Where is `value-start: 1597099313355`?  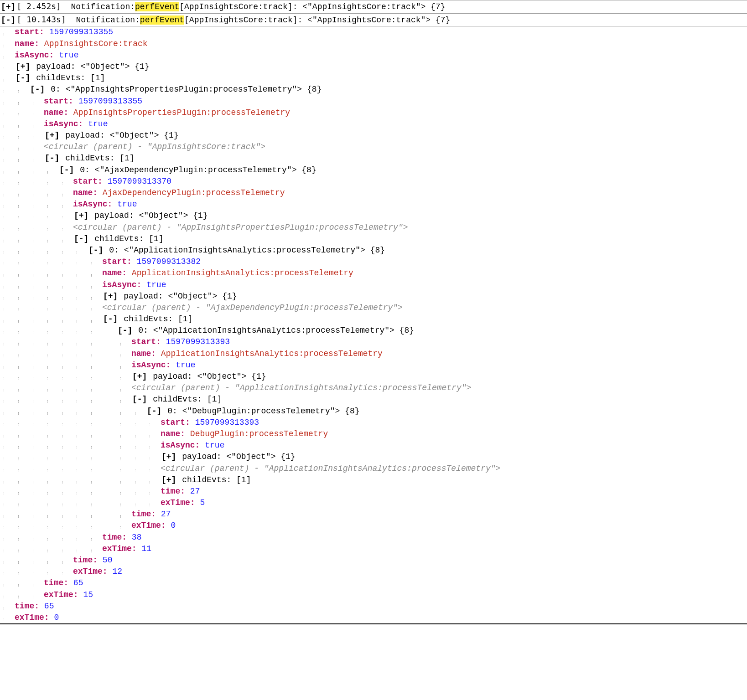 value-start: 1597099313355 is located at coordinates (81, 32).